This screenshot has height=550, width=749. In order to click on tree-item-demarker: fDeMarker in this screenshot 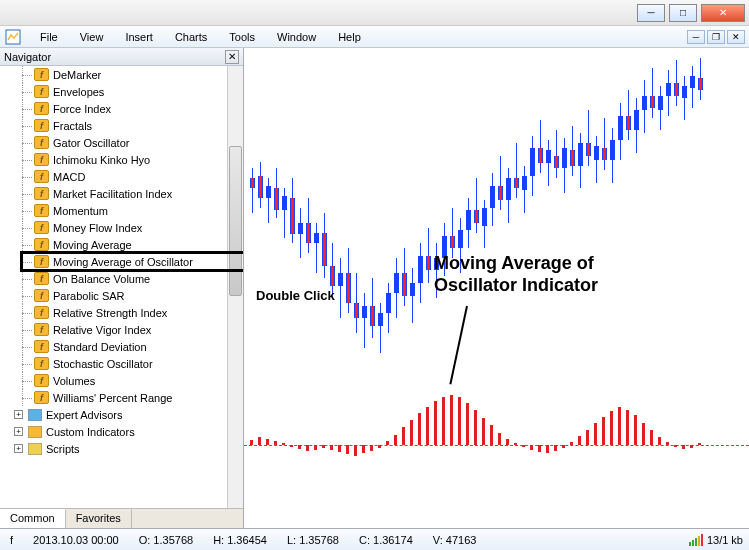, I will do `click(122, 74)`.